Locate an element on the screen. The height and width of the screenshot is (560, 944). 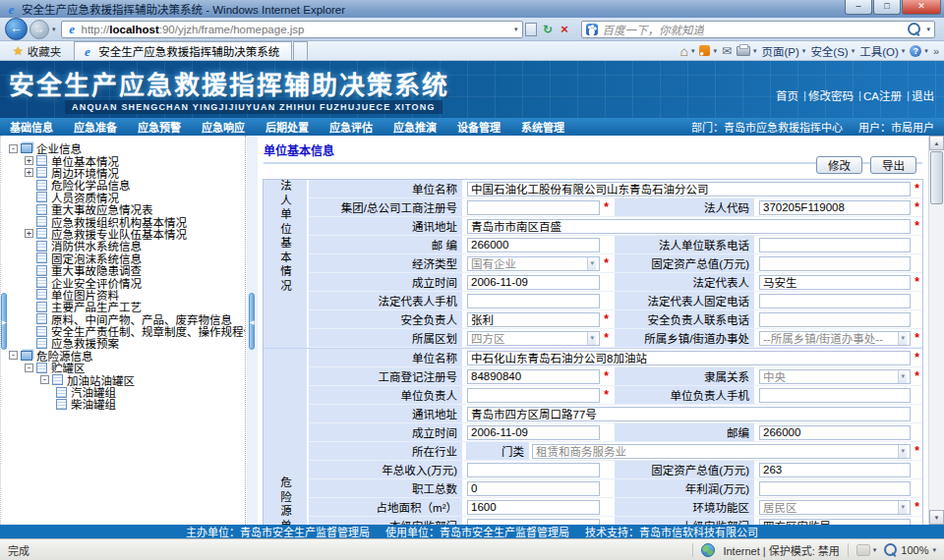
history-dropdown-icon: ▾ is located at coordinates (54, 29).